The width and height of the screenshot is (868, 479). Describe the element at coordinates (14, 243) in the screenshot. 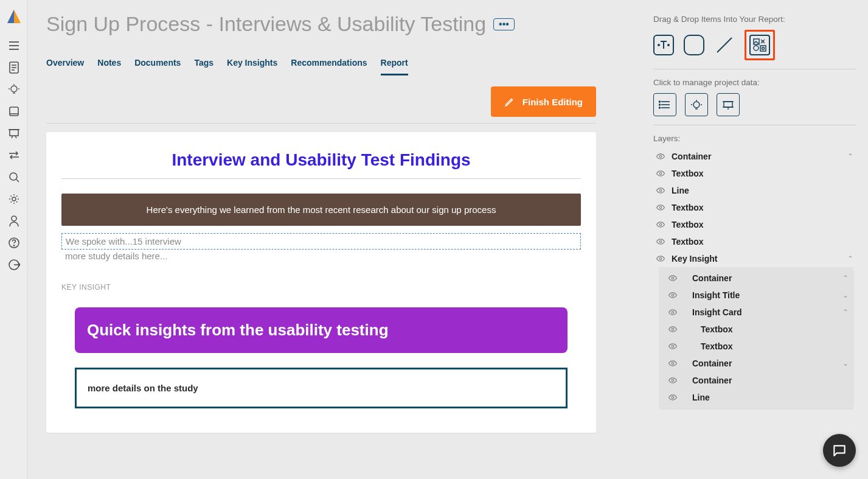

I see `help-icon` at that location.